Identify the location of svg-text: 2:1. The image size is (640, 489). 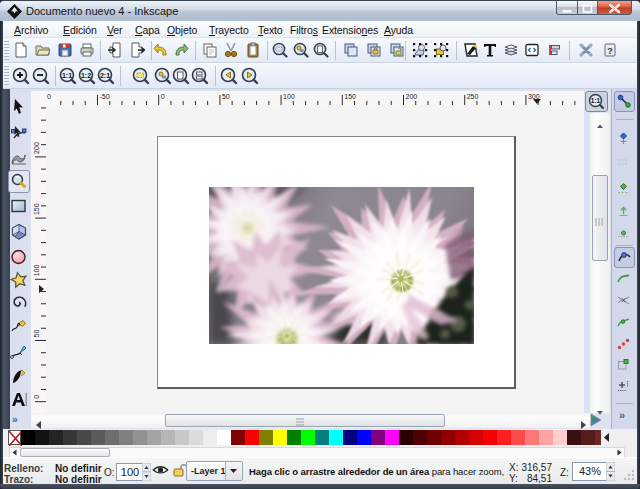
(105, 76).